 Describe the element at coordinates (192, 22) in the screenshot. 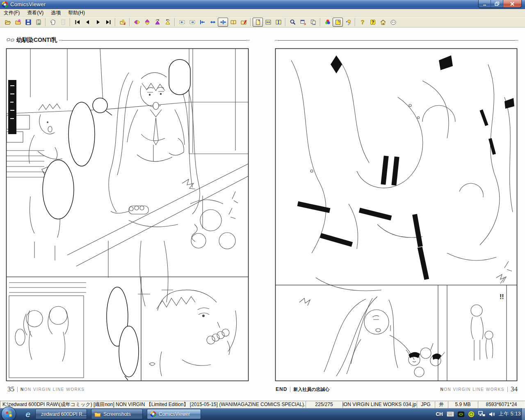

I see `trim-right-margin-button` at that location.